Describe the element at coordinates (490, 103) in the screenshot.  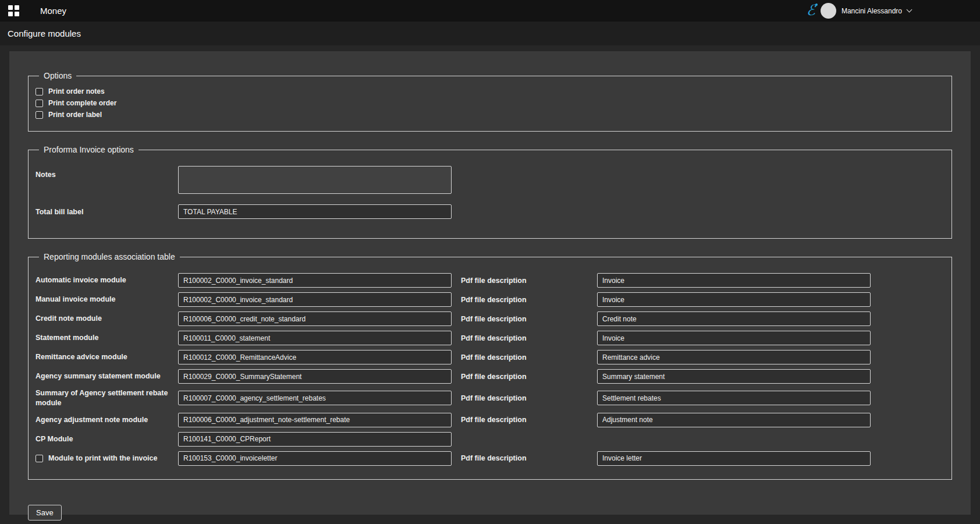
I see `options-checkbox-list: Print order notesPrint complete orderPri…` at that location.